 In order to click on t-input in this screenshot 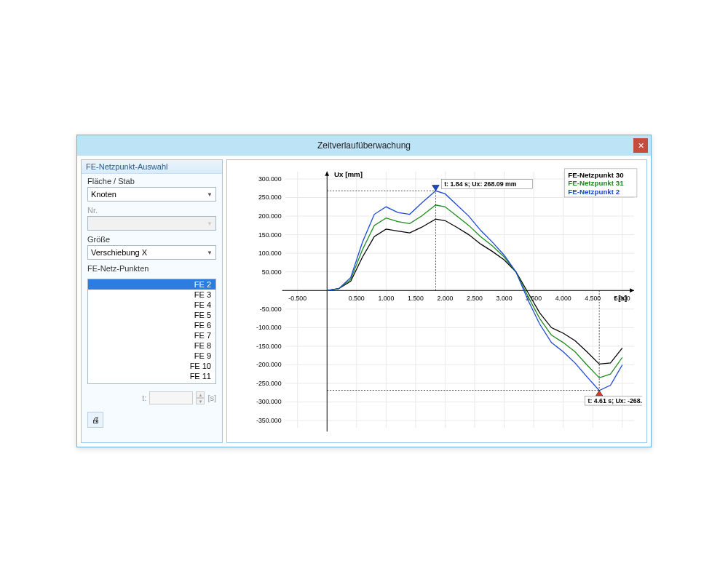, I will do `click(171, 398)`.